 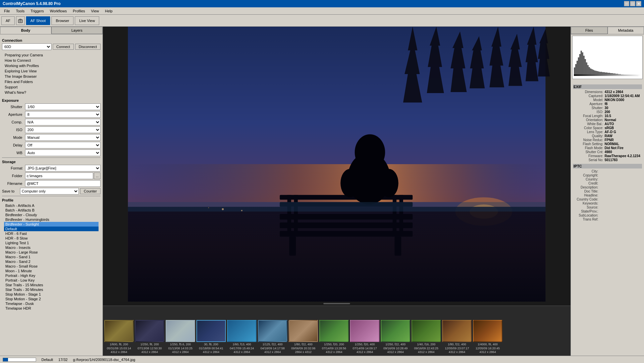 What do you see at coordinates (51, 243) in the screenshot?
I see `profile-item: Lighting Test 1` at bounding box center [51, 243].